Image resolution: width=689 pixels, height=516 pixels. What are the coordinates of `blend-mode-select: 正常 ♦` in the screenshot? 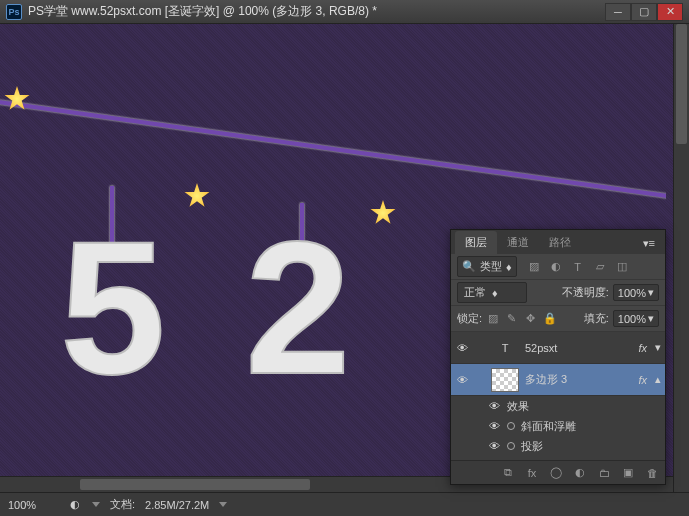 It's located at (492, 292).